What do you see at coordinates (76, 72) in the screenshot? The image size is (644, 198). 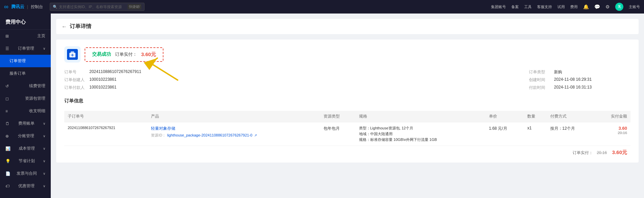 I see `order-number-label: 订单号` at bounding box center [76, 72].